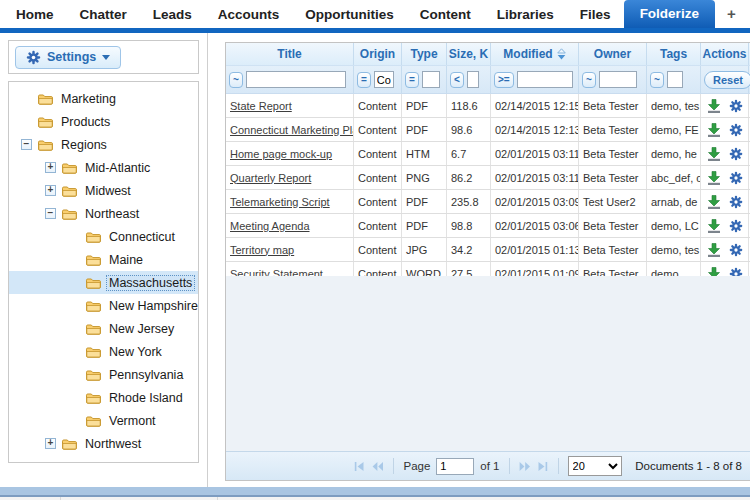 This screenshot has height=500, width=750. Describe the element at coordinates (104, 444) in the screenshot. I see `tree-item-northwest: +Northwest` at that location.